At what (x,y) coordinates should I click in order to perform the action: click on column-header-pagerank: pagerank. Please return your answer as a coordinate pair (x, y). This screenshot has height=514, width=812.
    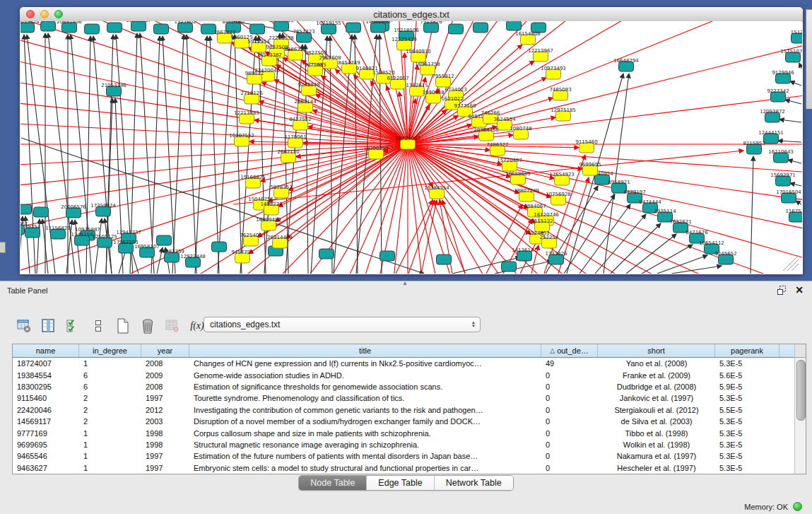
    Looking at the image, I should click on (748, 351).